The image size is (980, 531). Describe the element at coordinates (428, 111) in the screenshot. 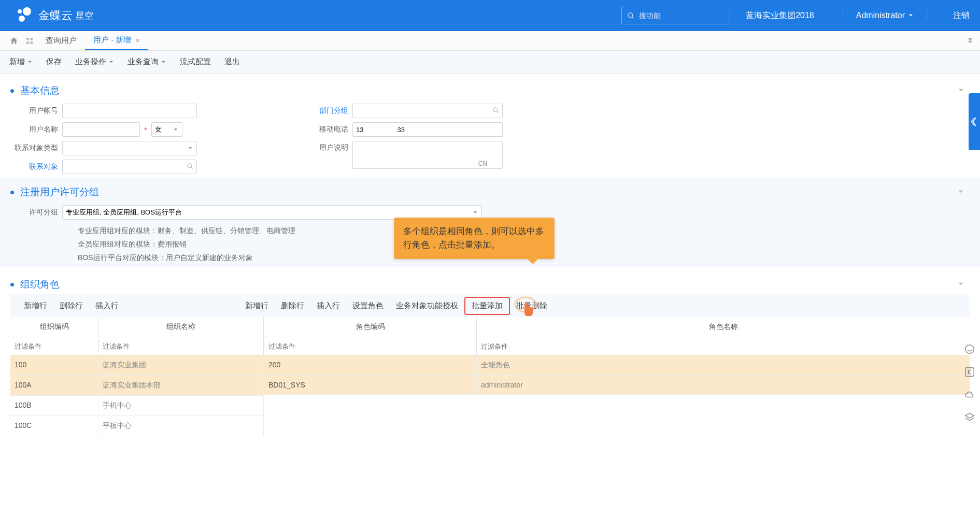

I see `input-dept` at that location.